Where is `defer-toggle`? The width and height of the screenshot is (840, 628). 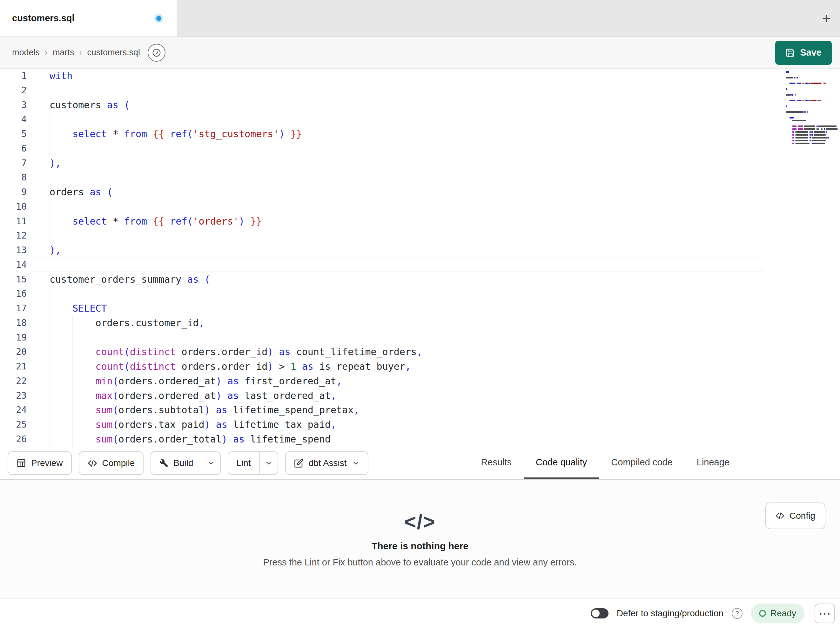
defer-toggle is located at coordinates (600, 613).